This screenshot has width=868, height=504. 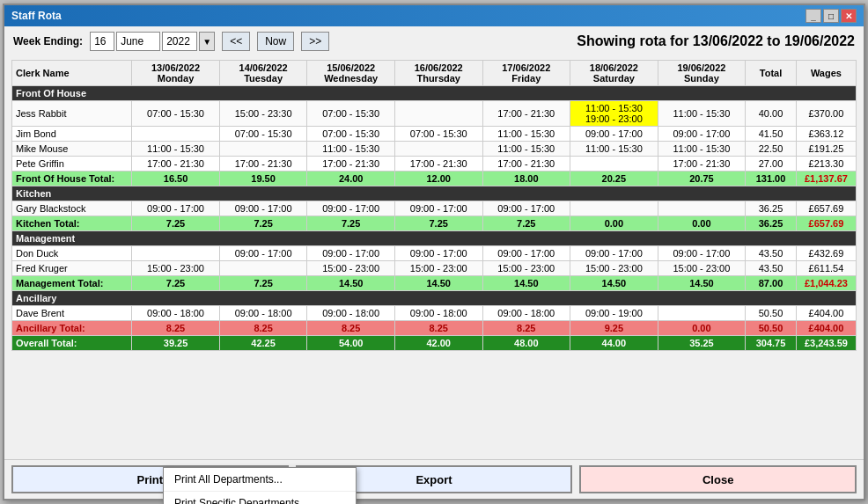 I want to click on mgmt-total-fri: 14.50, so click(x=526, y=283).